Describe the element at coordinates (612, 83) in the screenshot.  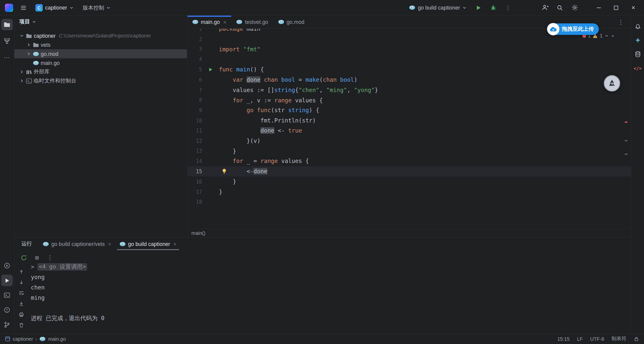
I see `floating-widget-logo` at that location.